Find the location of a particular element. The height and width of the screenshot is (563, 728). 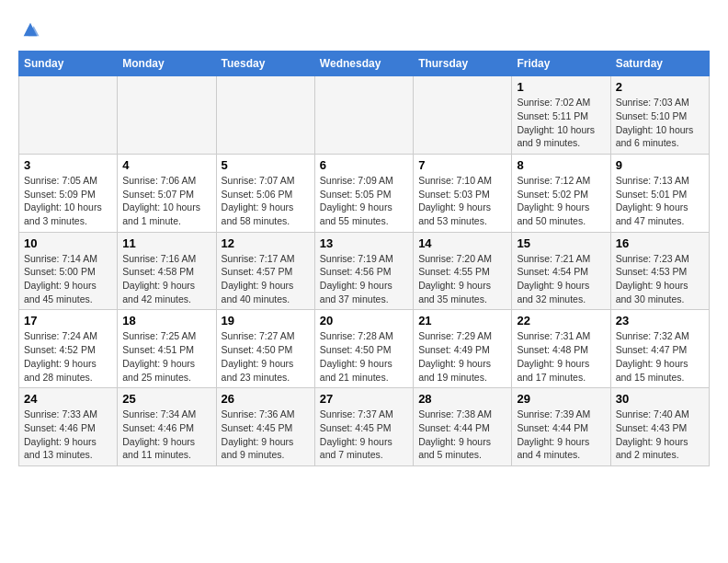

weekday-header-friday: Friday is located at coordinates (561, 64).